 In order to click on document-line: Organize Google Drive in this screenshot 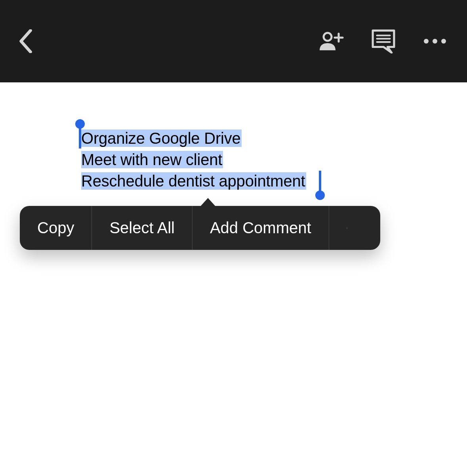, I will do `click(162, 138)`.